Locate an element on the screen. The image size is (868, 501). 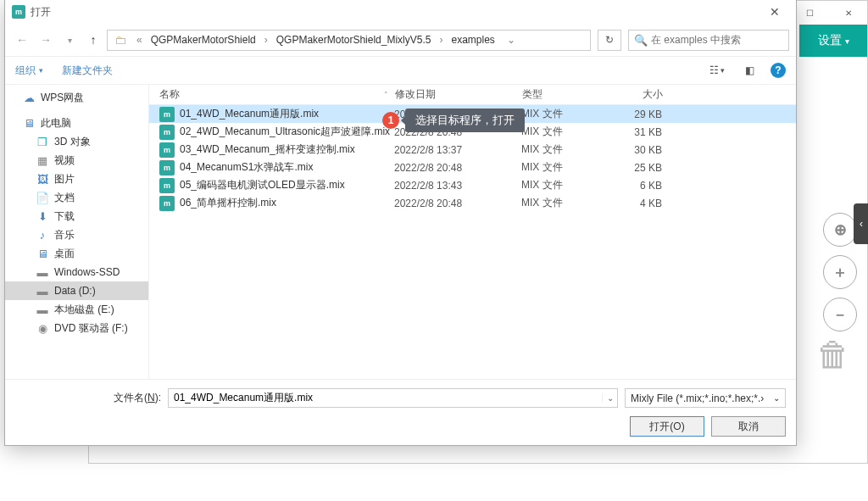
nav-up-button: ↑ is located at coordinates (93, 40).